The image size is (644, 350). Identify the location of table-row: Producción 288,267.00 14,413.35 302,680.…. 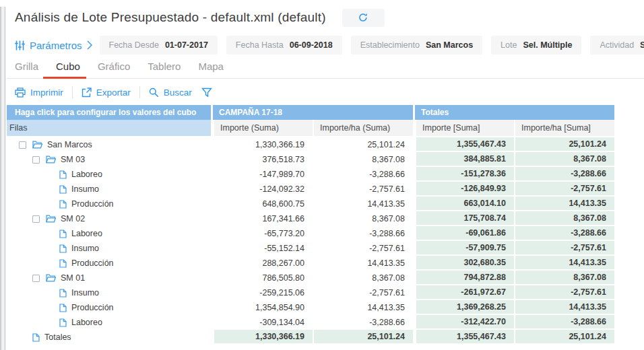
(311, 263).